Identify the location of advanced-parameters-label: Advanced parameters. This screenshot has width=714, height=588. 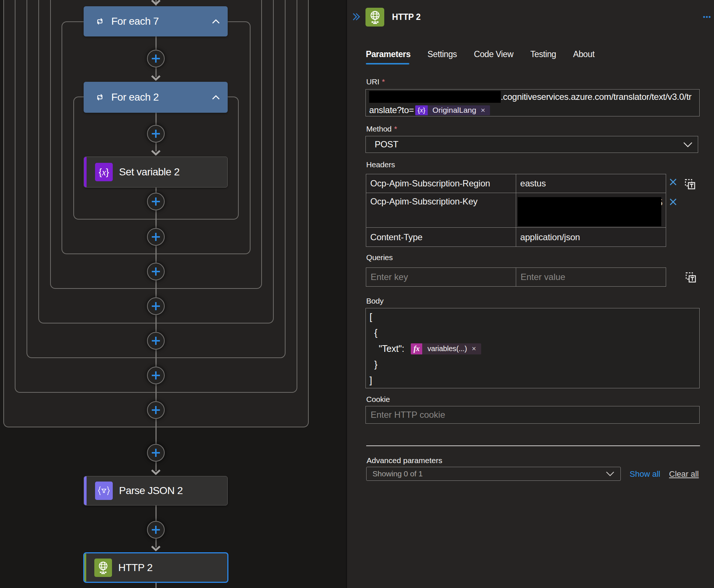
(405, 461).